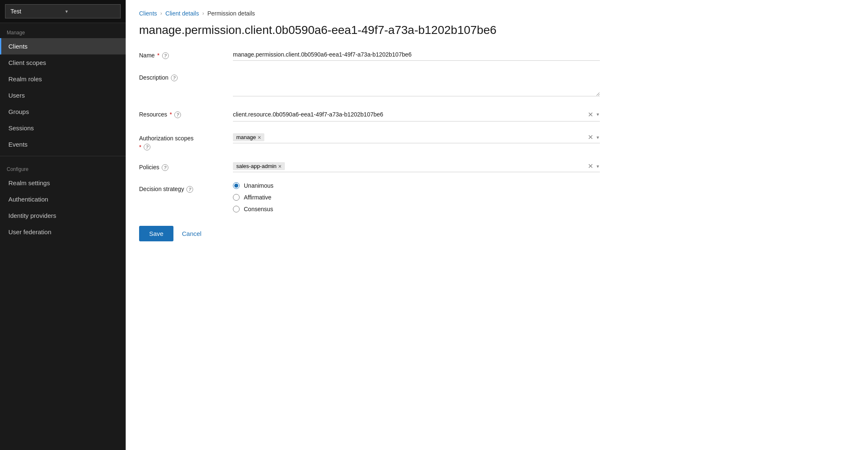  What do you see at coordinates (416, 186) in the screenshot?
I see `decision-unanimous-option: Unanimous` at bounding box center [416, 186].